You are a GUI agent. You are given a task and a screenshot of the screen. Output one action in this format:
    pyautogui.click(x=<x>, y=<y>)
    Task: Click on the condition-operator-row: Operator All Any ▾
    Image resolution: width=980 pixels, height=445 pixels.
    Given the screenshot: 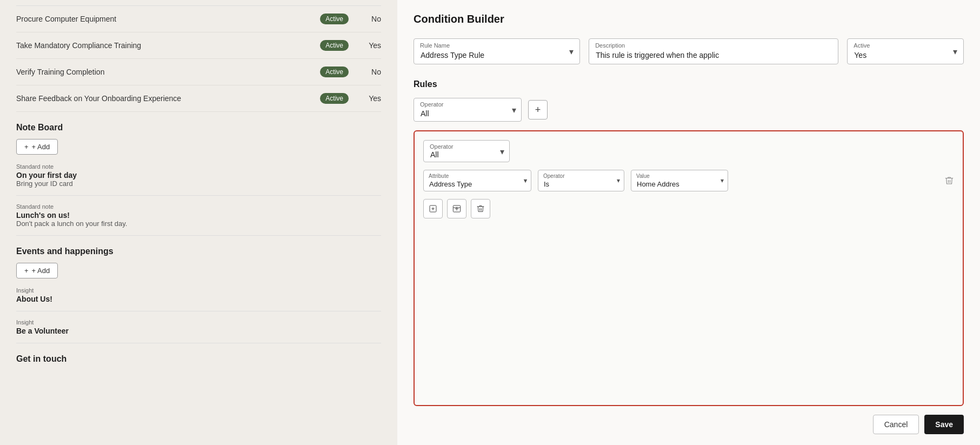 What is the action you would take?
    pyautogui.click(x=689, y=151)
    